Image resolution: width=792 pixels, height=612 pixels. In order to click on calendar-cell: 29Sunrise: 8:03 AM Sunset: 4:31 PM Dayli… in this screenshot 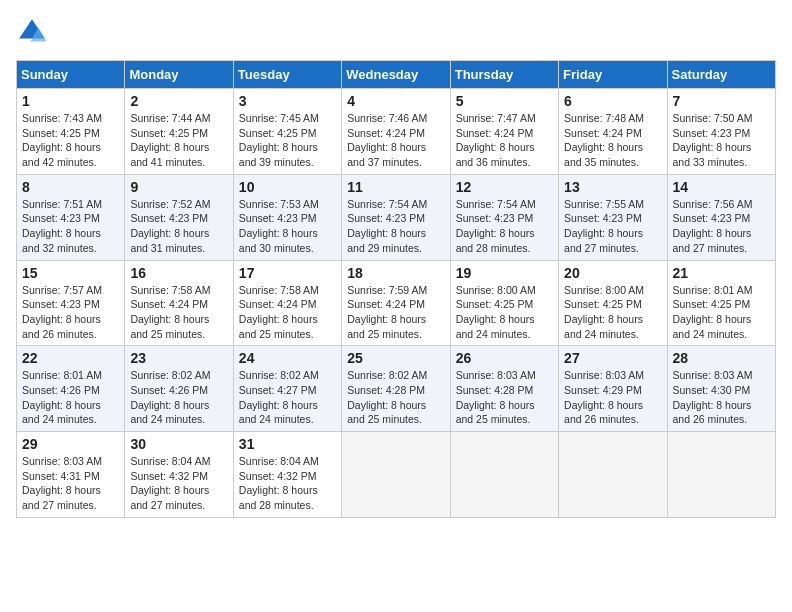, I will do `click(71, 475)`.